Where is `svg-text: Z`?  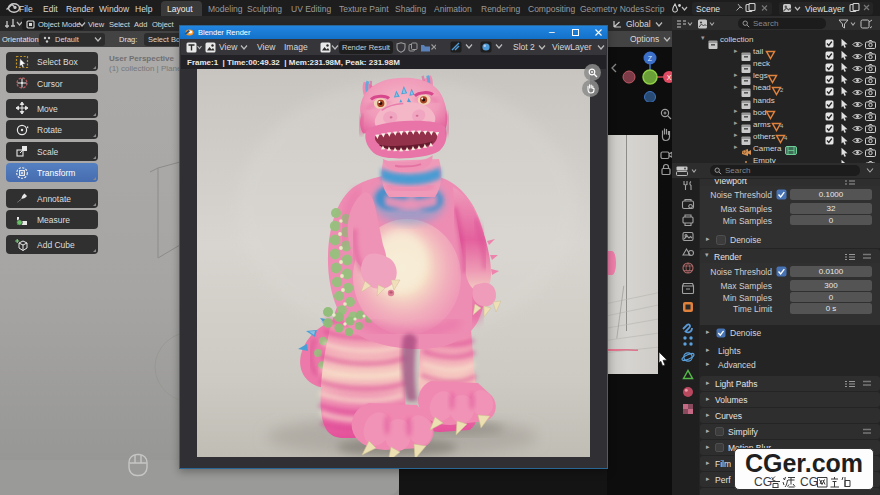 svg-text: Z is located at coordinates (650, 58).